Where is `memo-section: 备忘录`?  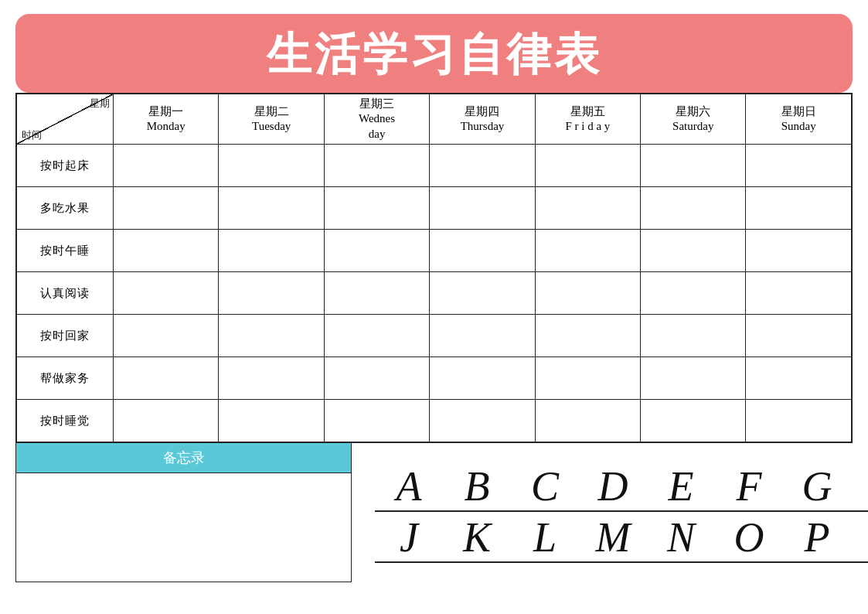 memo-section: 备忘录 is located at coordinates (184, 513).